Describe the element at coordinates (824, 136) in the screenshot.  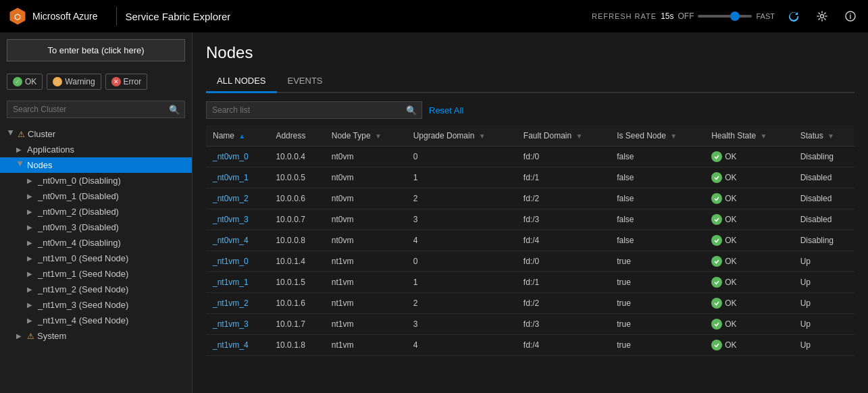
I see `col-status: Status ▼` at that location.